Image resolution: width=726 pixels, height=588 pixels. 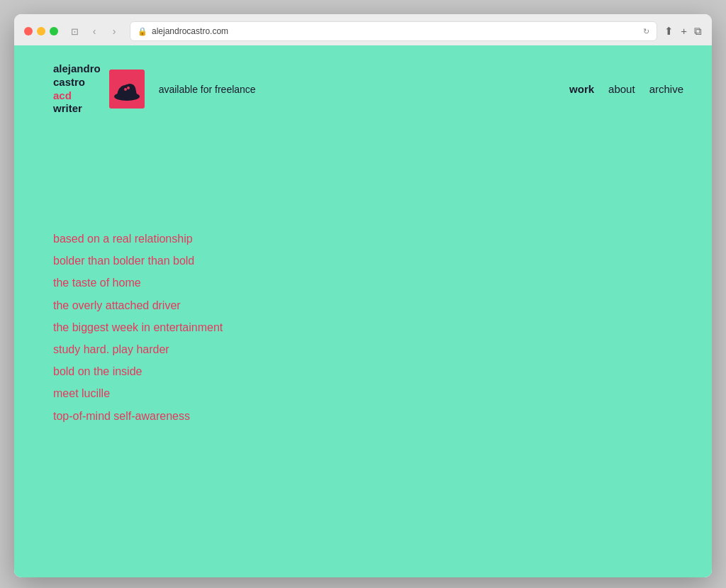 I want to click on site-header: alejandro castro acd writer, so click(x=363, y=88).